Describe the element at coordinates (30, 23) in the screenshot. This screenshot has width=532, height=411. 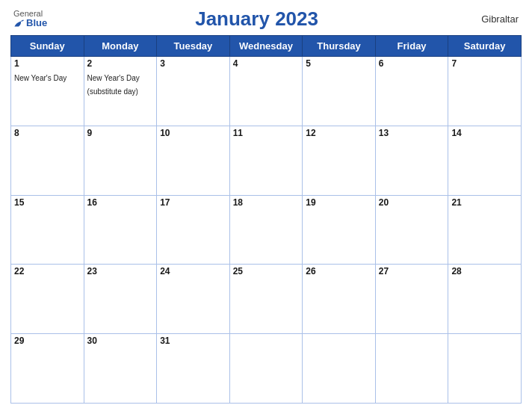
I see `logo-blue-text: Blue` at that location.